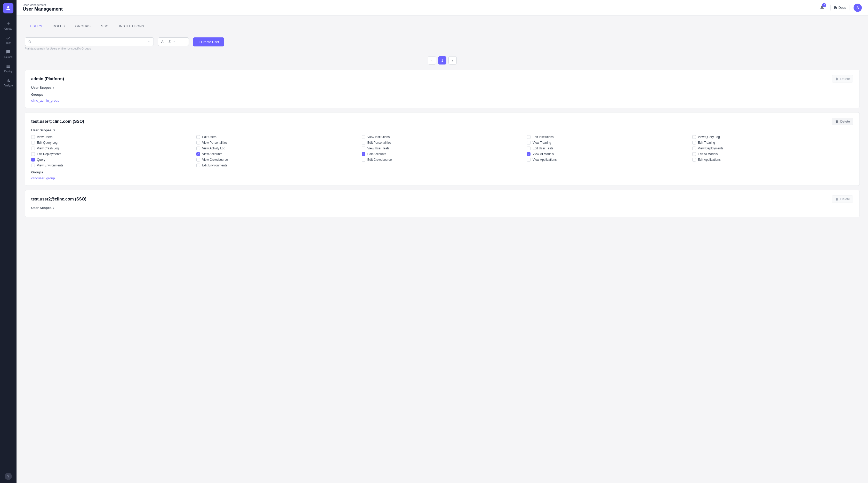  Describe the element at coordinates (543, 148) in the screenshot. I see `scope-label: Edit User Tests` at that location.